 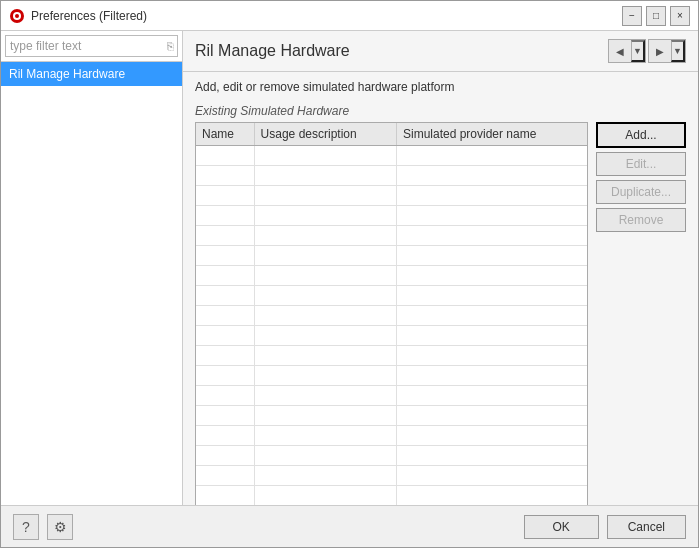 I want to click on bottom-right: OK Cancel, so click(x=605, y=527).